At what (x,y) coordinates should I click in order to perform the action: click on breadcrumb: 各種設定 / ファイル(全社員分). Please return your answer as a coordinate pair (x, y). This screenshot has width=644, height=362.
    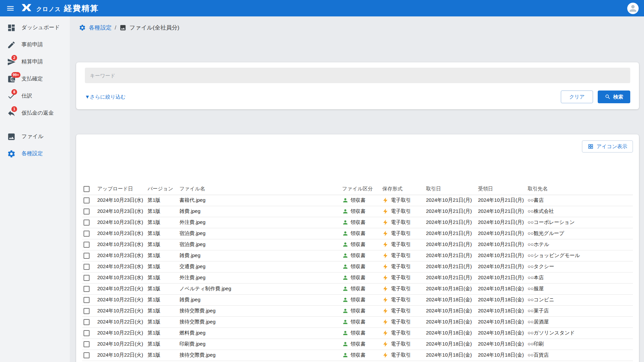
    Looking at the image, I should click on (358, 27).